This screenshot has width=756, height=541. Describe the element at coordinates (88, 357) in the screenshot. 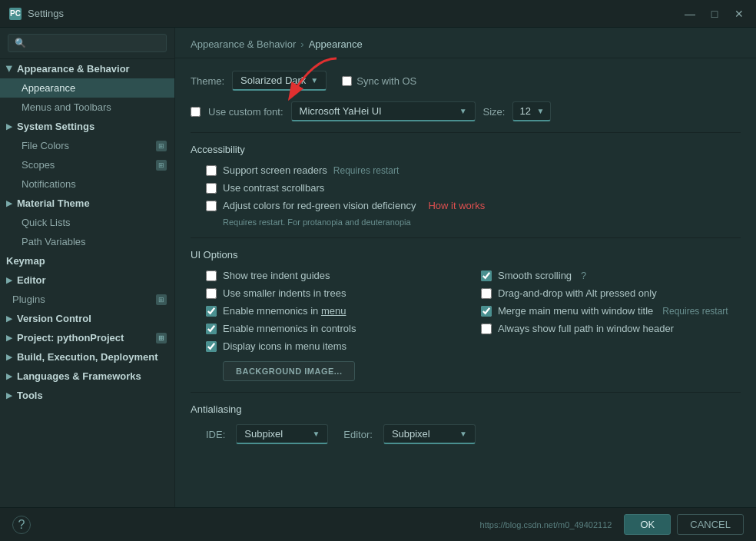

I see `sidebar-label: Build, Execution, Deployment` at that location.